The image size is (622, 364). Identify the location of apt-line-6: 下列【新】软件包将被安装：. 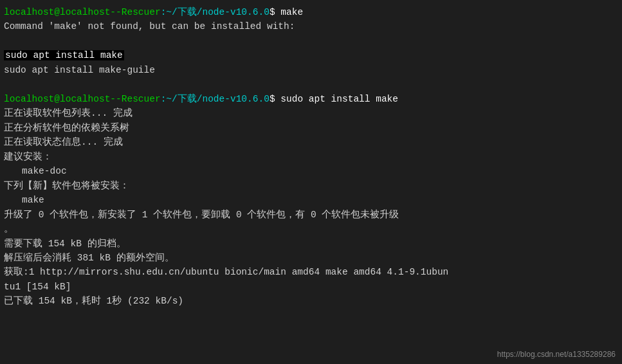
(311, 186).